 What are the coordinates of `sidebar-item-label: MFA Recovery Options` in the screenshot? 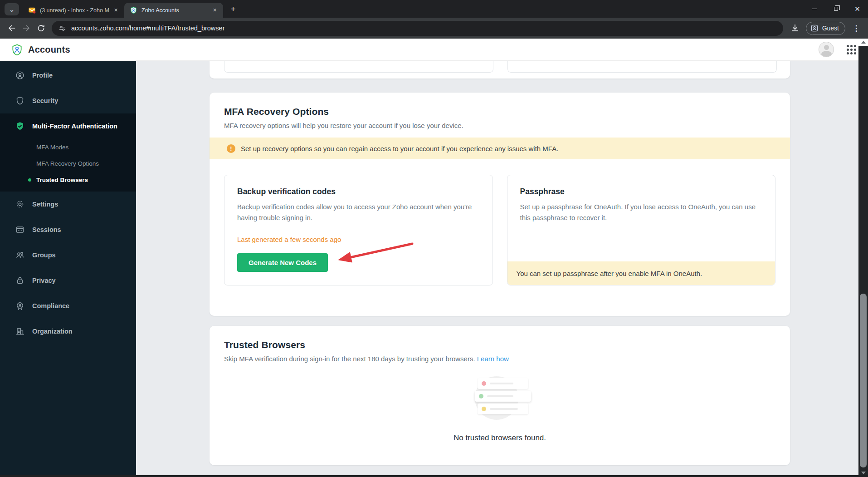 It's located at (68, 163).